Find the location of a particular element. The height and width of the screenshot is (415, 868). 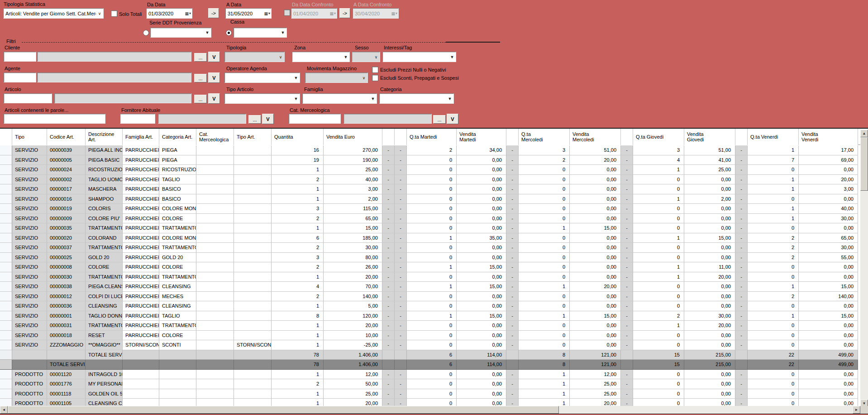

table-cell-fam is located at coordinates (141, 365).